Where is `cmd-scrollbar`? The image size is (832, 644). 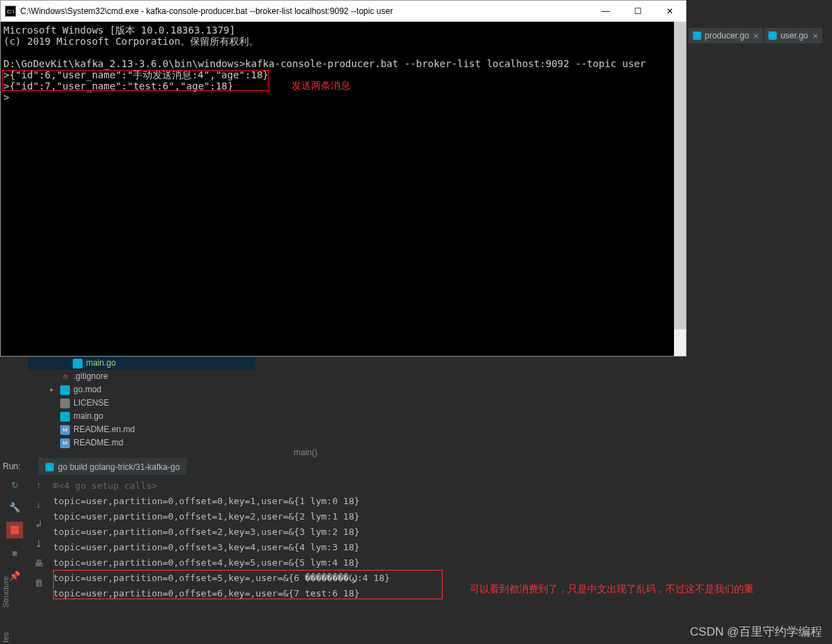
cmd-scrollbar is located at coordinates (680, 189).